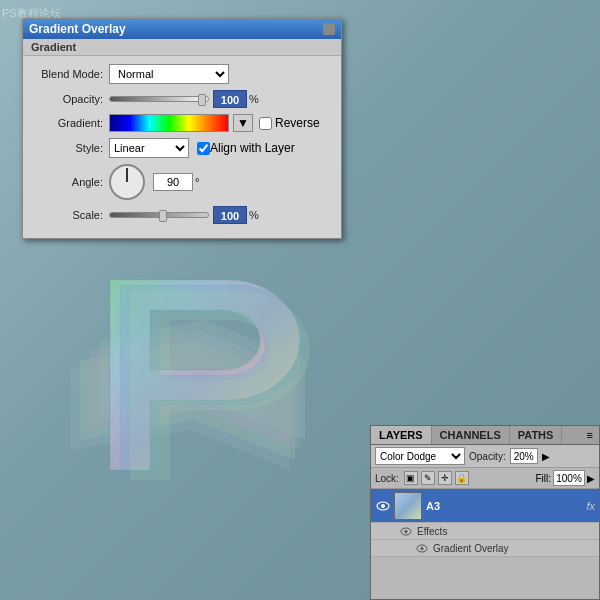 The width and height of the screenshot is (600, 600). Describe the element at coordinates (159, 215) in the screenshot. I see `scale-slider` at that location.